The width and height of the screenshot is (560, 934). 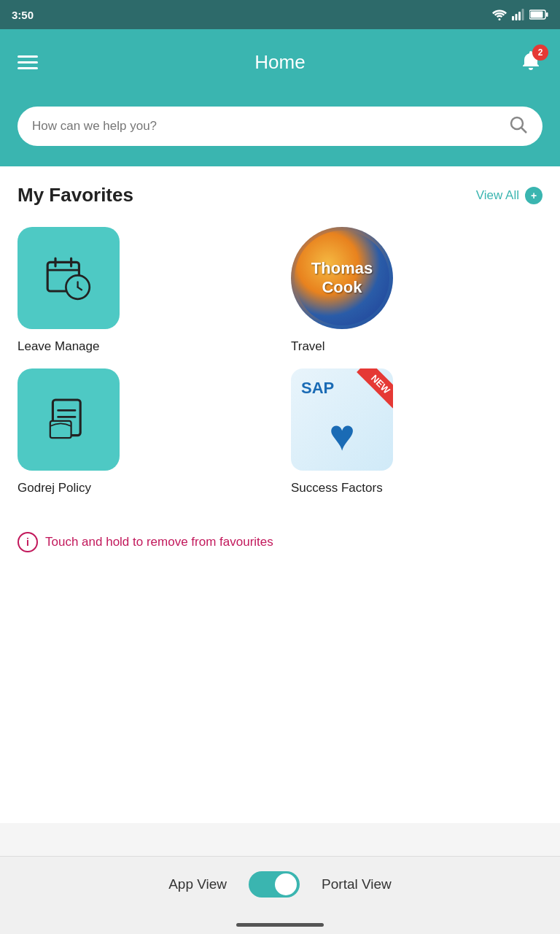 I want to click on thomas-cook-logo: ThomasCook, so click(x=342, y=278).